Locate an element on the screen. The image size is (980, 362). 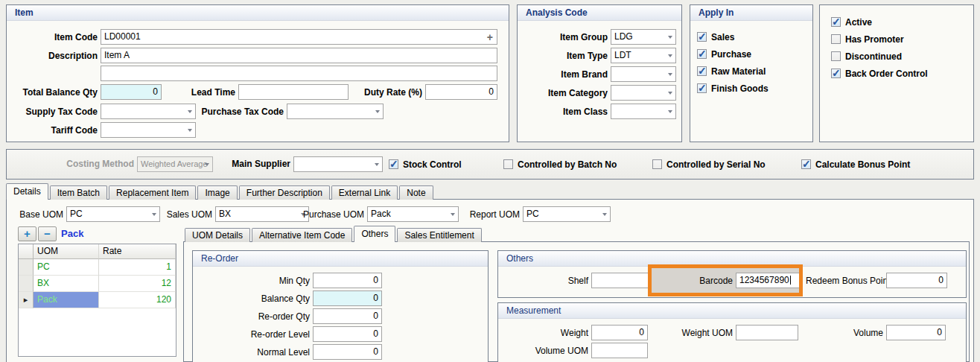
tab-details: Details is located at coordinates (27, 191).